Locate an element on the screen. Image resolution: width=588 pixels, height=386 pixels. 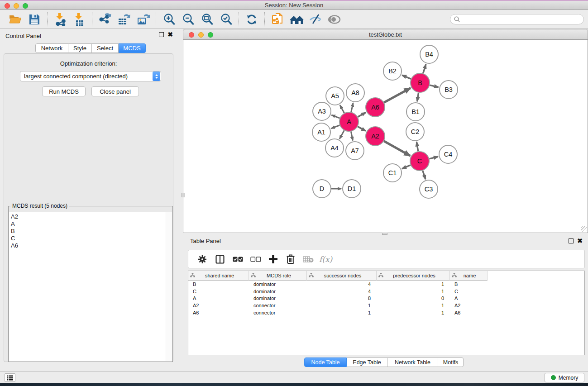
zoom-network-button is located at coordinates (210, 35).